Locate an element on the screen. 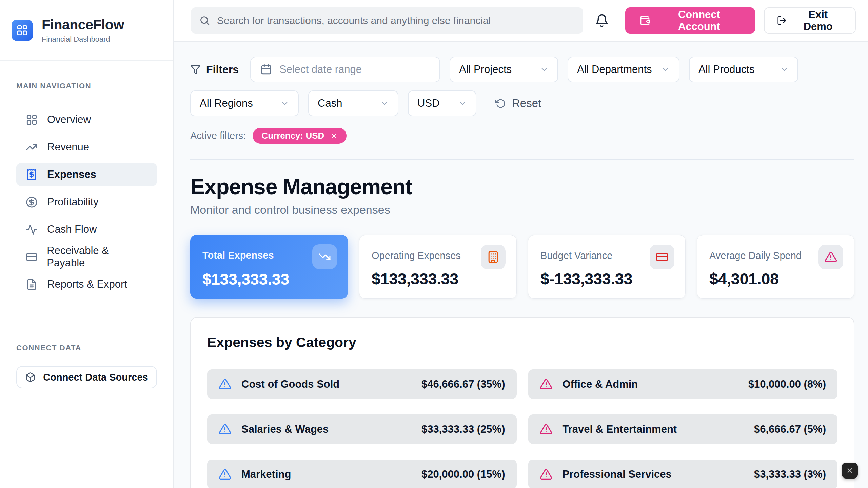  date-range-input: Select date range is located at coordinates (345, 69).